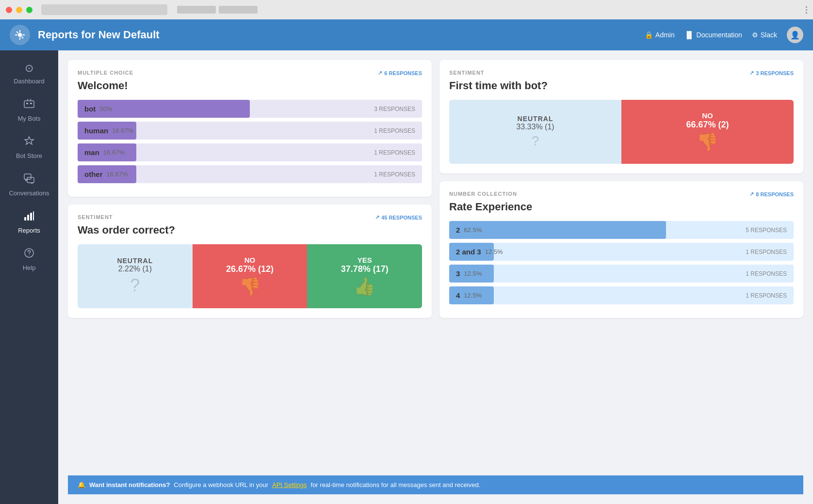  Describe the element at coordinates (29, 110) in the screenshot. I see `sidebar-item-my-bots: My Bots` at that location.